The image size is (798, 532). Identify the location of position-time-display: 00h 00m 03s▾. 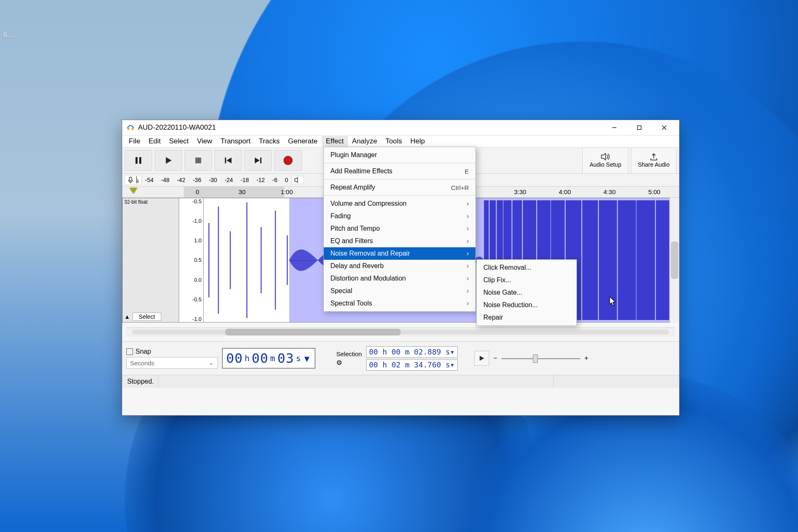
(268, 358).